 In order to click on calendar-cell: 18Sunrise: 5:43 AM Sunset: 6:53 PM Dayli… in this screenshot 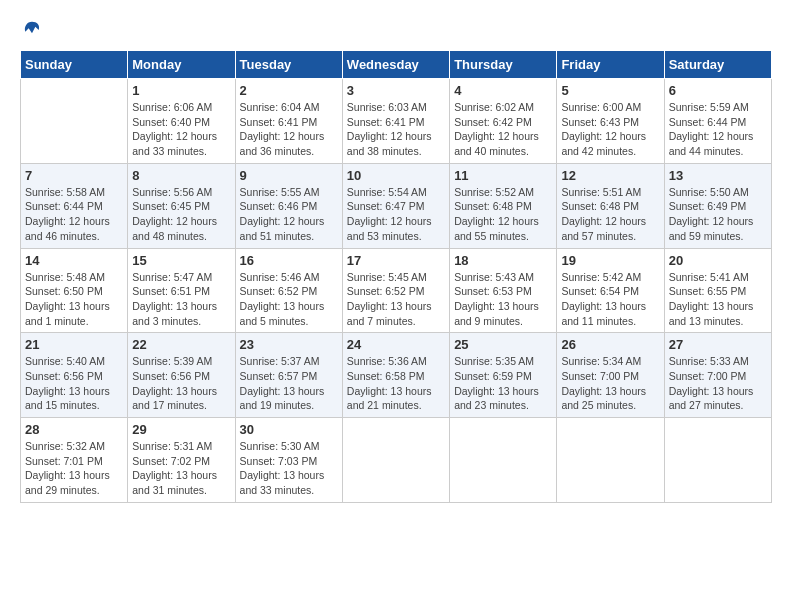, I will do `click(504, 290)`.